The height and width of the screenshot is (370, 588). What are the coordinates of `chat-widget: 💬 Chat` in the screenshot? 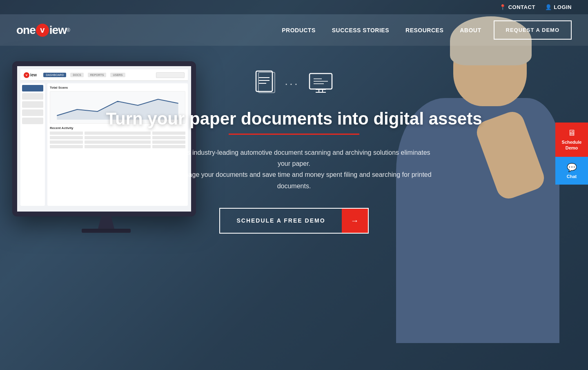 It's located at (572, 171).